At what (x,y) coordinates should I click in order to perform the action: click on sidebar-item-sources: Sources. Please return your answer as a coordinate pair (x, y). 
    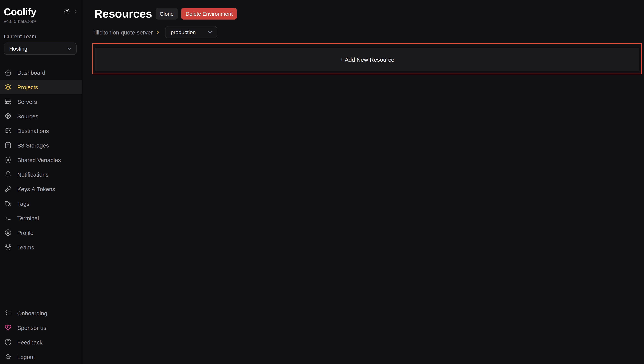
    Looking at the image, I should click on (41, 116).